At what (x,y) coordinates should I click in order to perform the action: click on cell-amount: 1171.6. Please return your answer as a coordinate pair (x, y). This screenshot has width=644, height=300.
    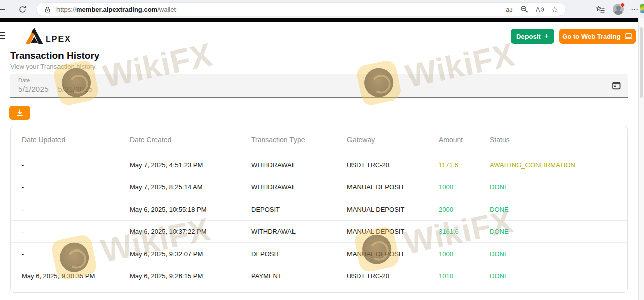
    Looking at the image, I should click on (464, 165).